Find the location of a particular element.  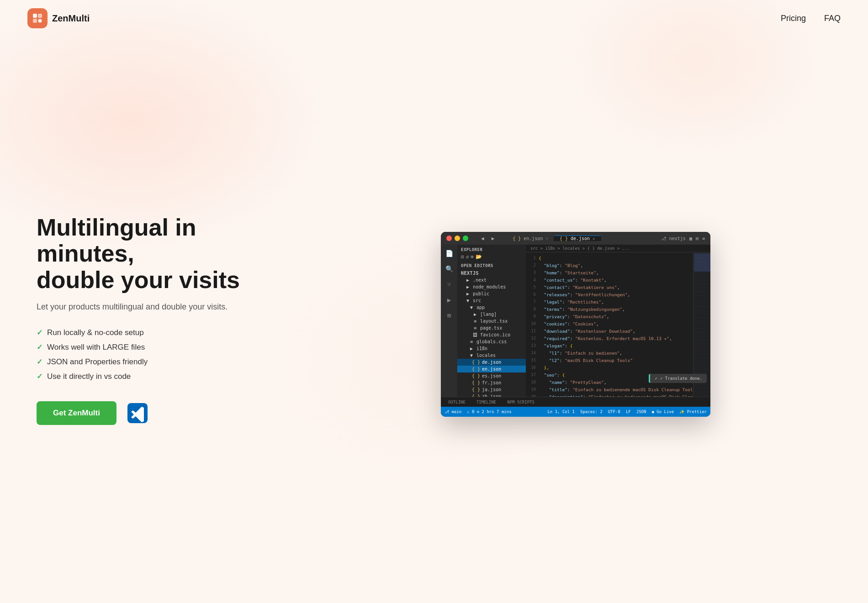

code-line-6: 6 "releases": "Veröffentlichungen", is located at coordinates (609, 294).